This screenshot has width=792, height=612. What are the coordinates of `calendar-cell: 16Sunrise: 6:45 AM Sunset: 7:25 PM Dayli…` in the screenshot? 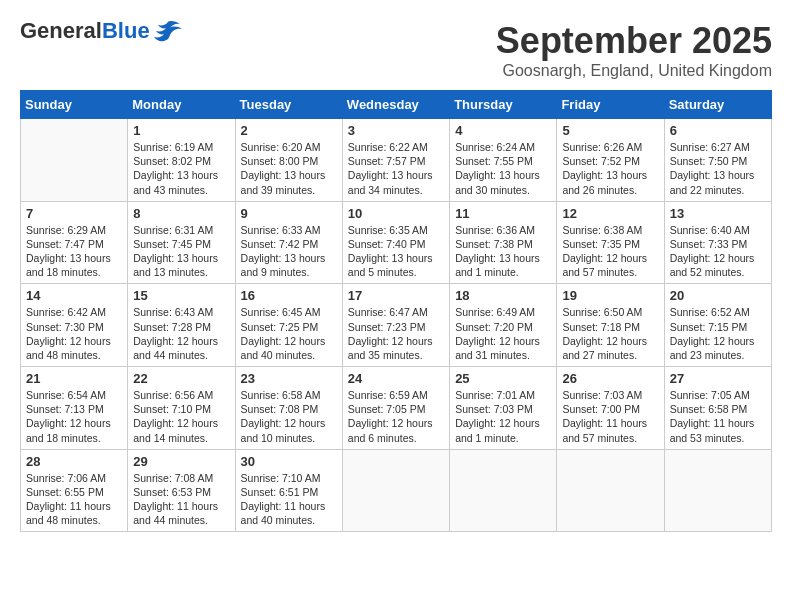 It's located at (288, 326).